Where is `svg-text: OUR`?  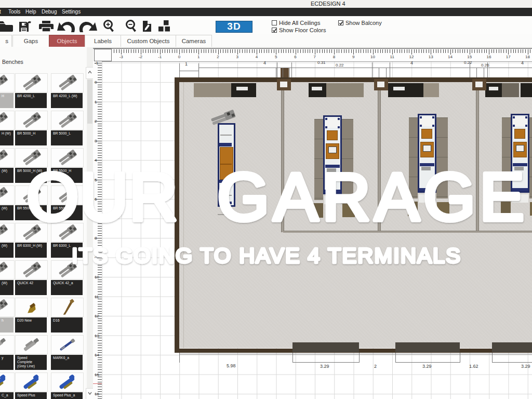 svg-text: OUR is located at coordinates (102, 197).